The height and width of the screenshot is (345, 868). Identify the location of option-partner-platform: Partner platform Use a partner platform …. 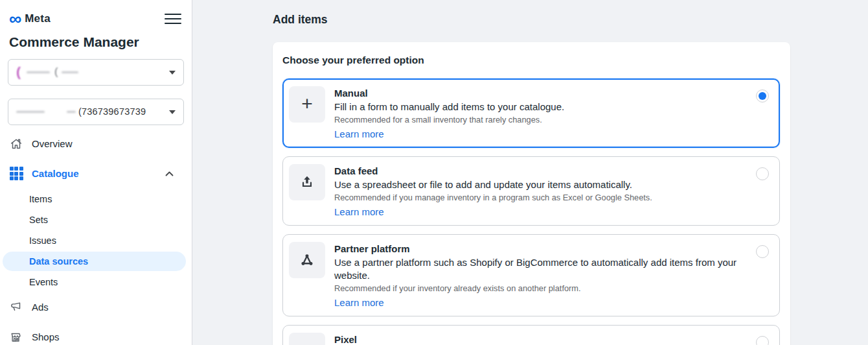
(531, 275).